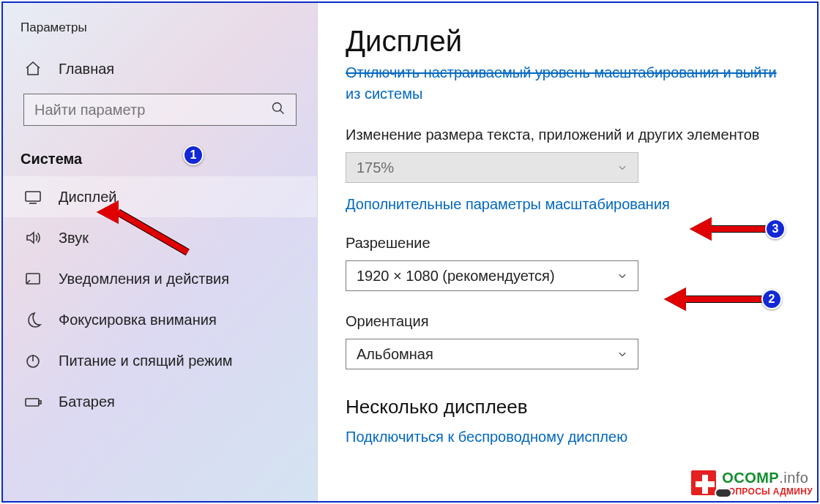  What do you see at coordinates (160, 69) in the screenshot?
I see `nav-home: Главная` at bounding box center [160, 69].